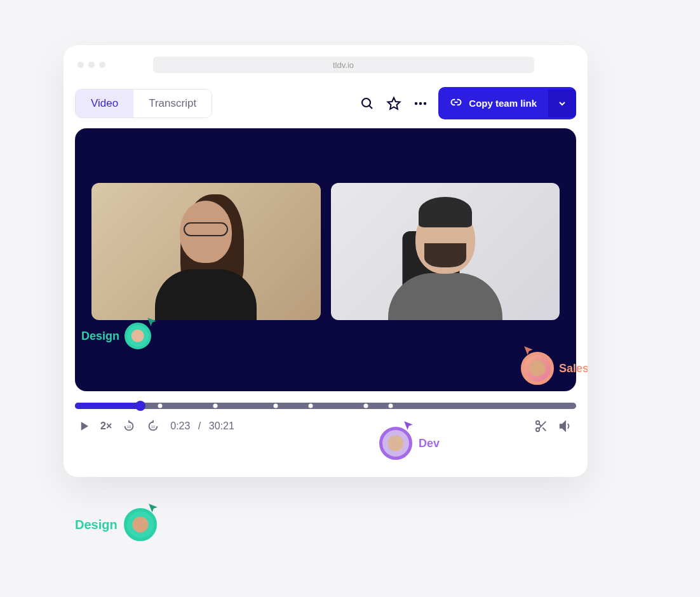 The height and width of the screenshot is (597, 700). Describe the element at coordinates (106, 426) in the screenshot. I see `playback-speed-button: 2×` at that location.